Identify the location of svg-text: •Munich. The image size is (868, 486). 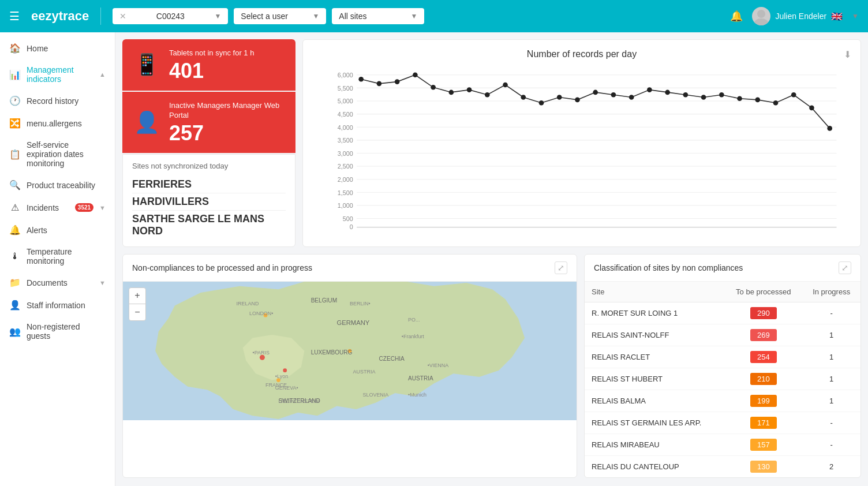
(417, 394).